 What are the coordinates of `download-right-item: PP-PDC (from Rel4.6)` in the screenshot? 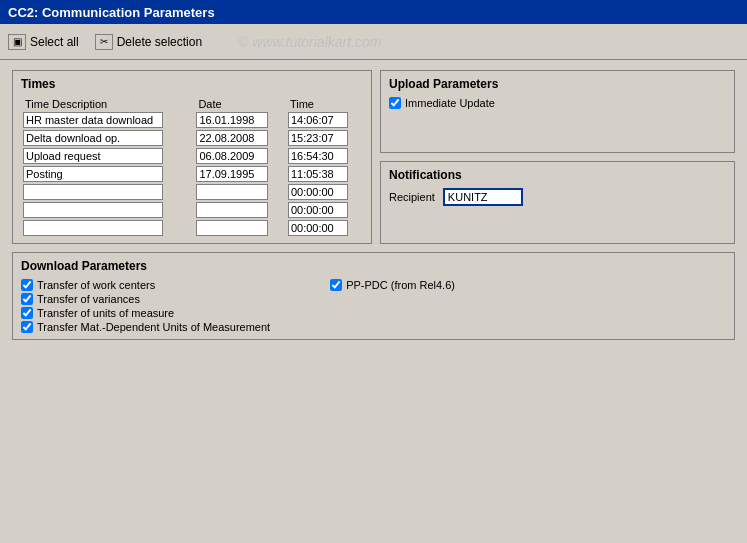 It's located at (392, 285).